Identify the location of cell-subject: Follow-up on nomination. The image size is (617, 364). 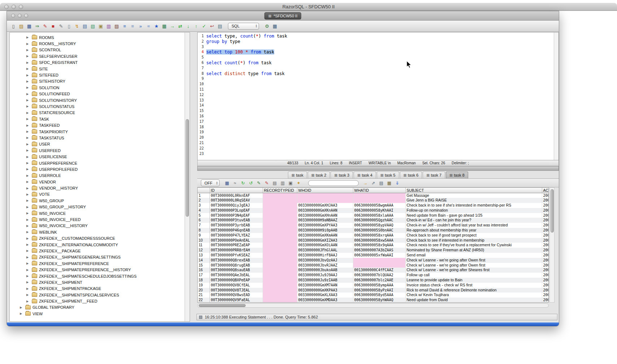
(474, 211).